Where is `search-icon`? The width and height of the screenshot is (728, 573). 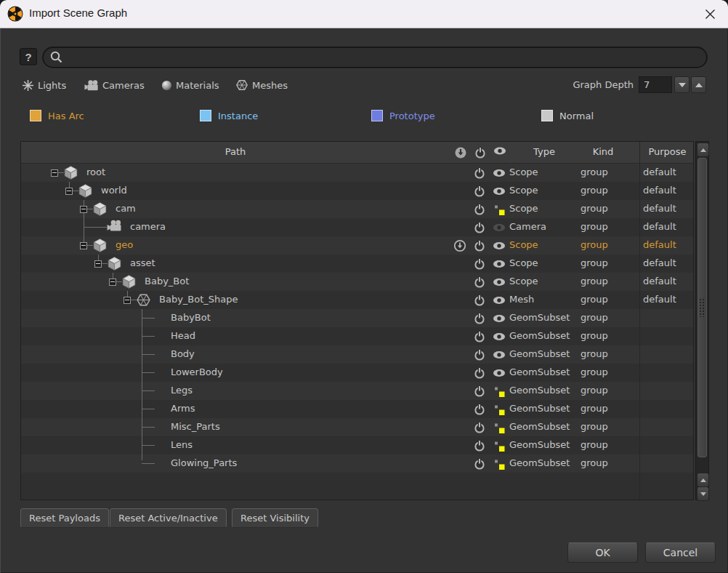
search-icon is located at coordinates (57, 57).